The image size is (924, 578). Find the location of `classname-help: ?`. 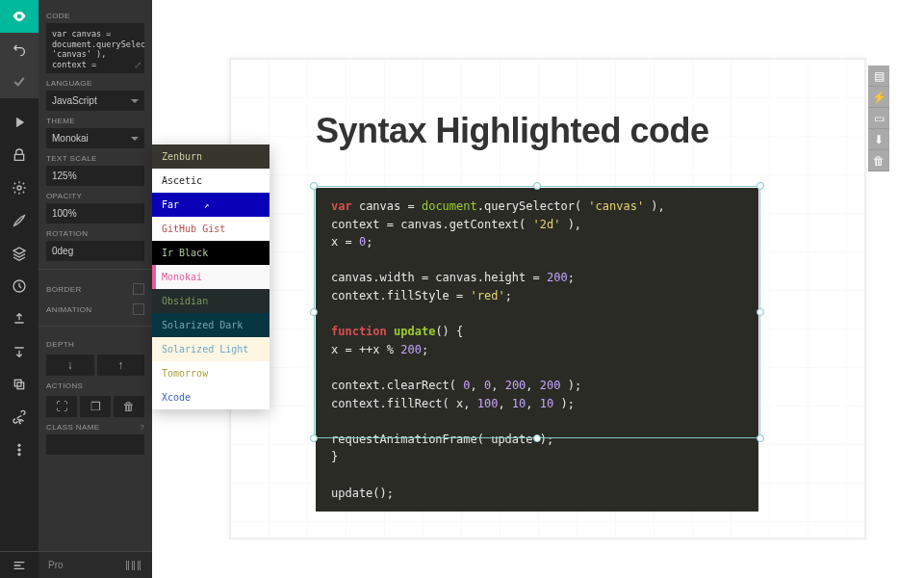

classname-help: ? is located at coordinates (142, 428).